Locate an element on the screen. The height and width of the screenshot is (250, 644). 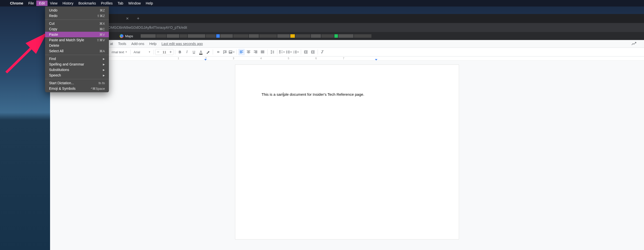
ruler-tick: 3 is located at coordinates (234, 58).